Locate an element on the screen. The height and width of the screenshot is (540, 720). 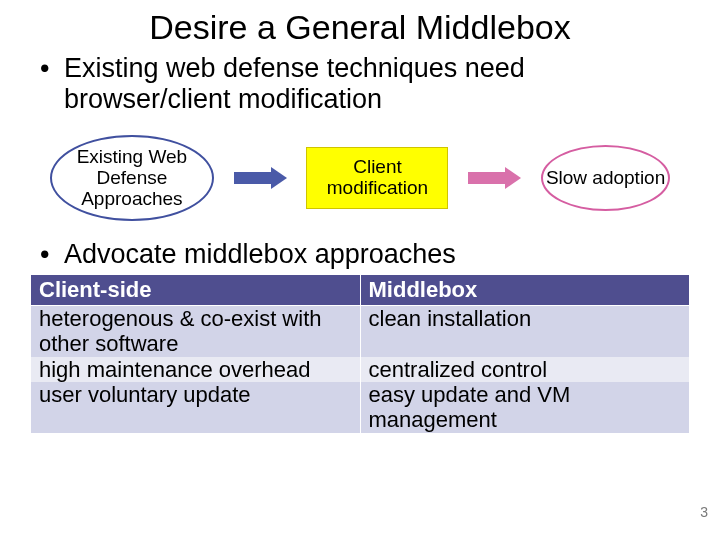
page-number: 3 is located at coordinates (704, 512).